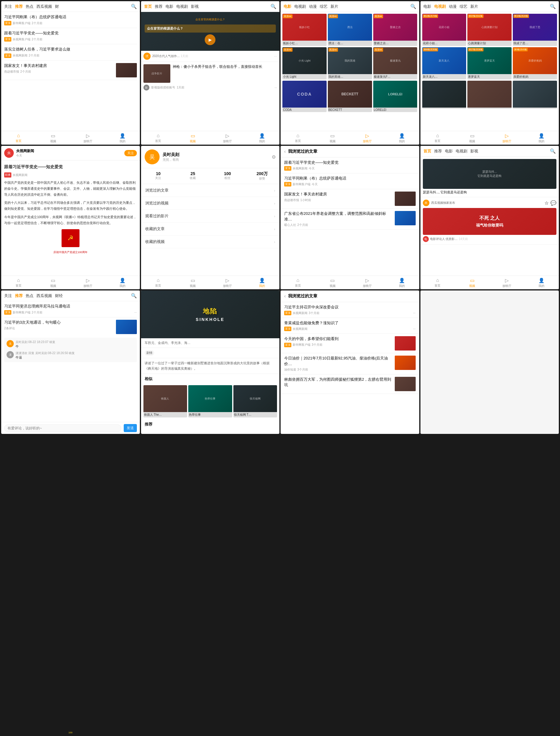  What do you see at coordinates (350, 310) in the screenshot?
I see `ah2-item-1: 习近平主持召开中央深改委会议 置顶 央视网新闻 3个月前 ···` at bounding box center [350, 310].